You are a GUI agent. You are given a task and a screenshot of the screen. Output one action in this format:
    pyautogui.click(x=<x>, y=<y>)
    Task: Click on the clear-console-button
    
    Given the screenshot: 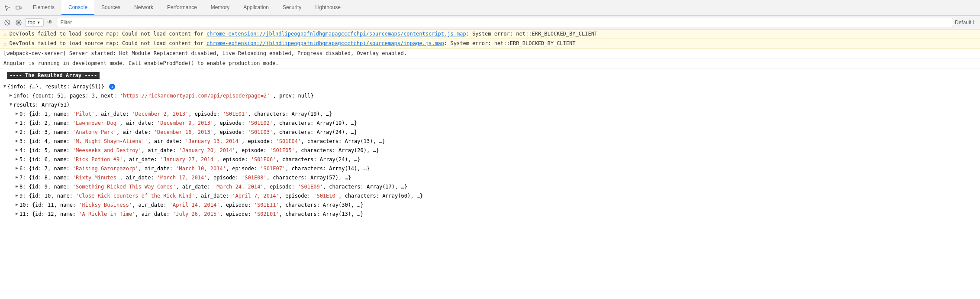 What is the action you would take?
    pyautogui.click(x=7, y=23)
    